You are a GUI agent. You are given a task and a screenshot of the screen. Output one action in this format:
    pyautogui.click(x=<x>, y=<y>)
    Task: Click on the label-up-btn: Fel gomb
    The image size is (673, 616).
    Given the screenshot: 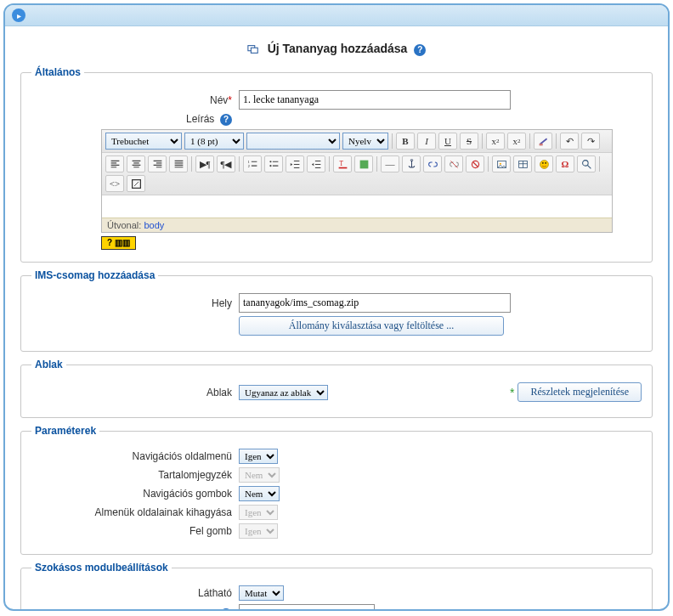 What is the action you would take?
    pyautogui.click(x=135, y=531)
    